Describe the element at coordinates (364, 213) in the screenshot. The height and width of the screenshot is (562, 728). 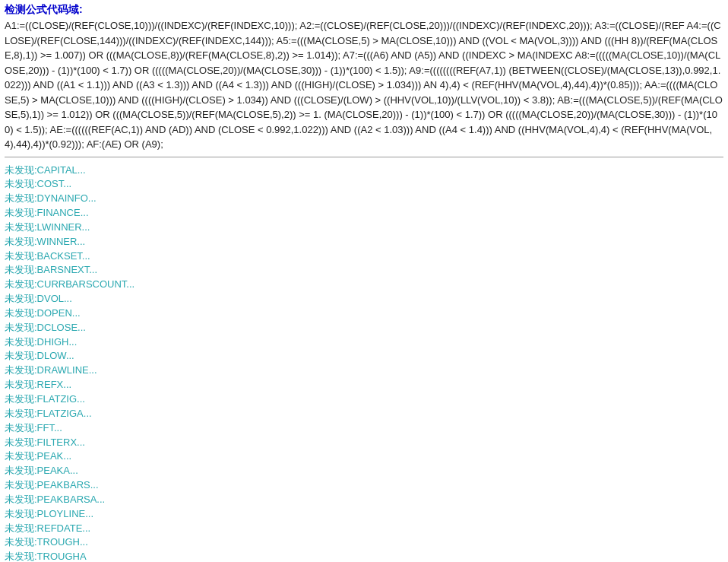
I see `notfound-item: 未发现:FINANCE...` at that location.